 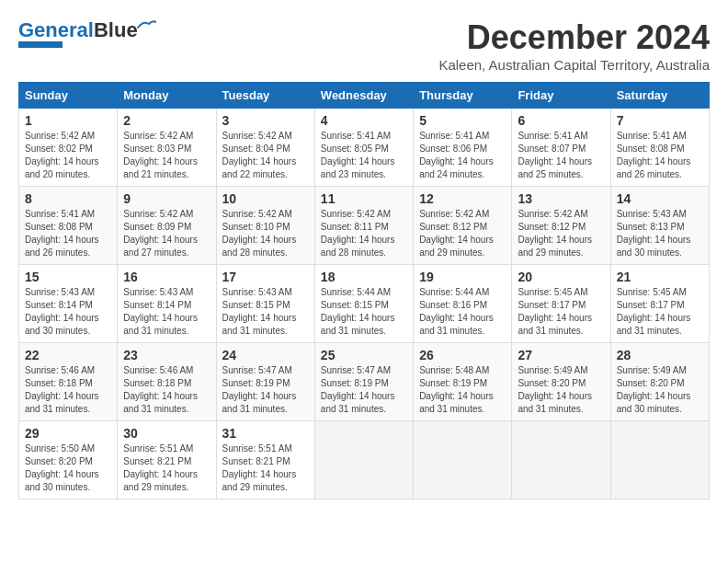 I want to click on week-row-3: 15 Sunrise: 5:43 AM Sunset: 8:14 PM Dayl…, so click(x=364, y=304).